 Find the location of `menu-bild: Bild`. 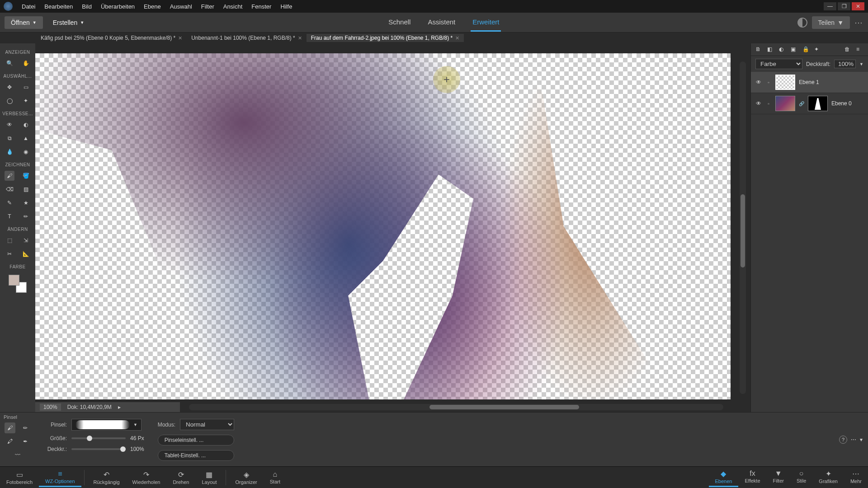

menu-bild: Bild is located at coordinates (87, 6).